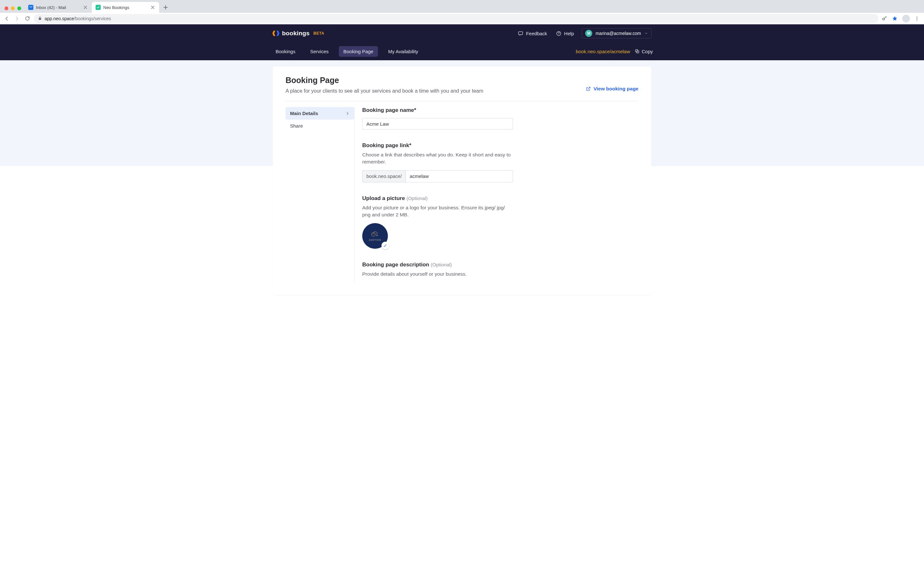  Describe the element at coordinates (462, 6) in the screenshot. I see `tab-strip: Inbox (42) - Mail Neo Bookings` at that location.